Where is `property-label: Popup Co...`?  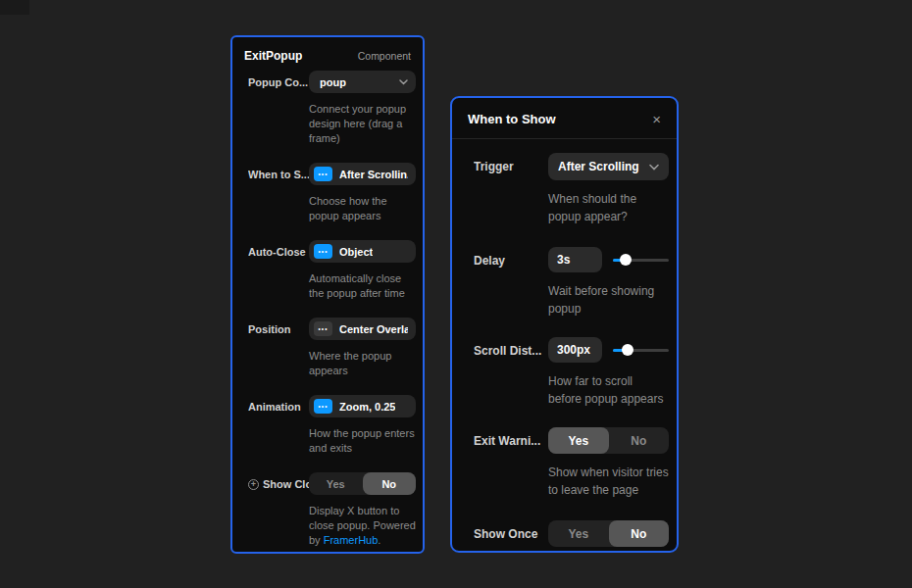 property-label: Popup Co... is located at coordinates (279, 108).